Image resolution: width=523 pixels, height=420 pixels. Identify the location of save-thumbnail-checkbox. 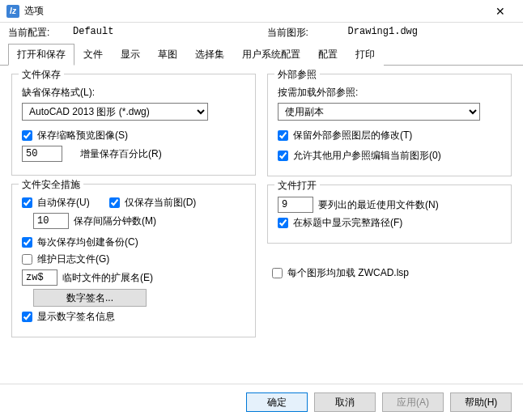
(28, 136).